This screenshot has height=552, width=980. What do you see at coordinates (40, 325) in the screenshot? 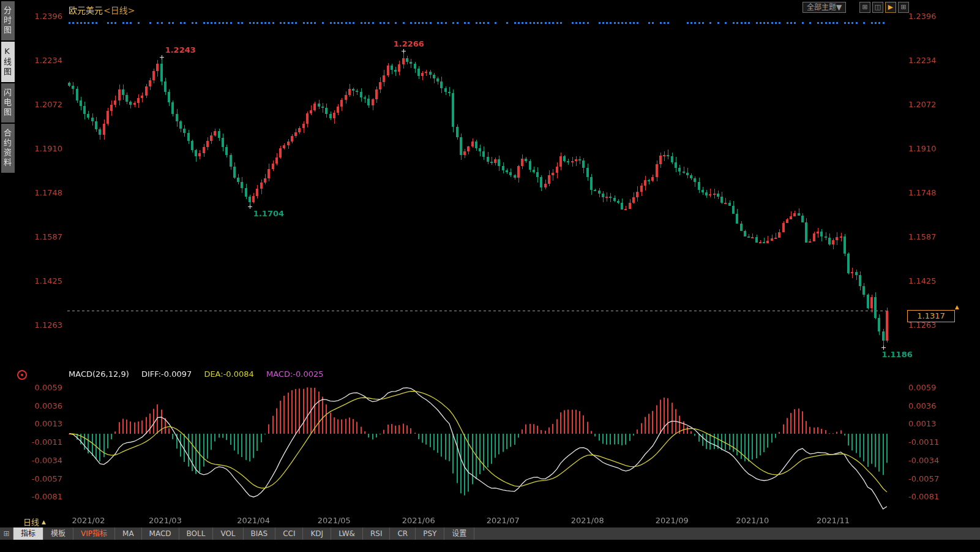
I see `price-axis-label: 1.1263` at bounding box center [40, 325].